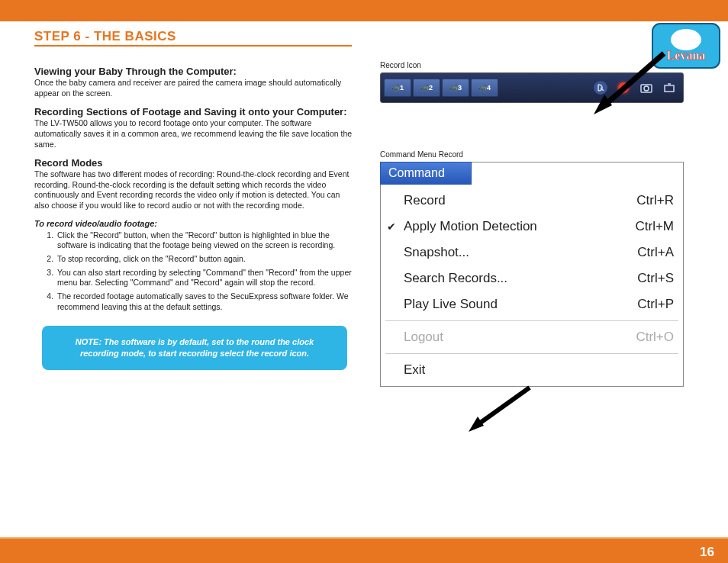 Image resolution: width=728 pixels, height=563 pixels. Describe the element at coordinates (532, 278) in the screenshot. I see `menu-item-search: Search Records... Ctrl+S` at that location.